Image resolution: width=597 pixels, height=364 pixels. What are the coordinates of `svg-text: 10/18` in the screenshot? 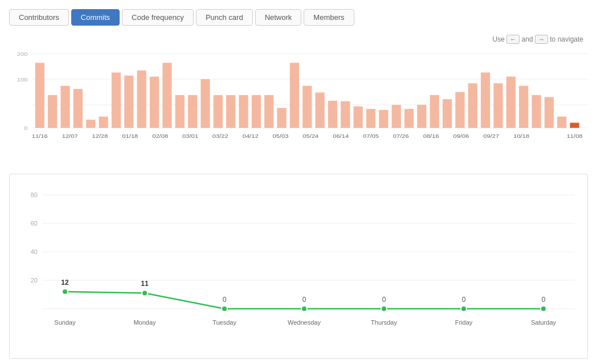 It's located at (521, 136).